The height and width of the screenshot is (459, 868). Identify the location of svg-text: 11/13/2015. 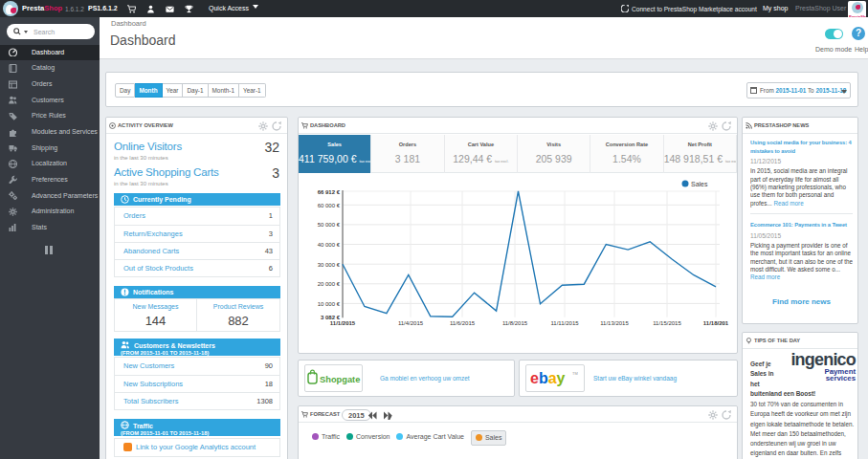
(614, 323).